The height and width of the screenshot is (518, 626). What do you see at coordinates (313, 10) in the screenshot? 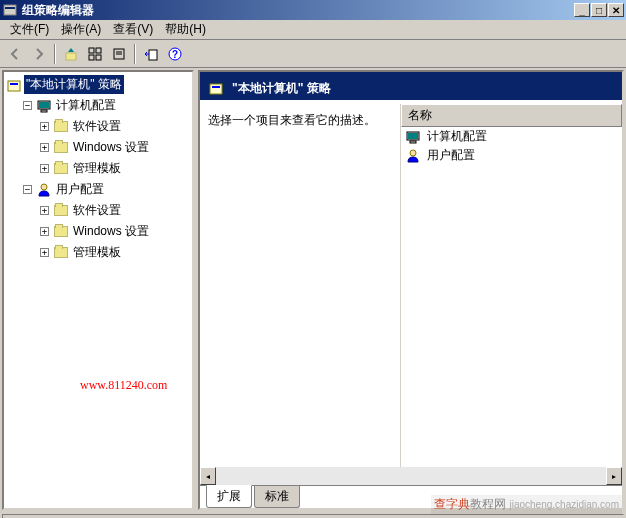
I see `titlebar: 组策略编辑器 _ □ ✕` at bounding box center [313, 10].